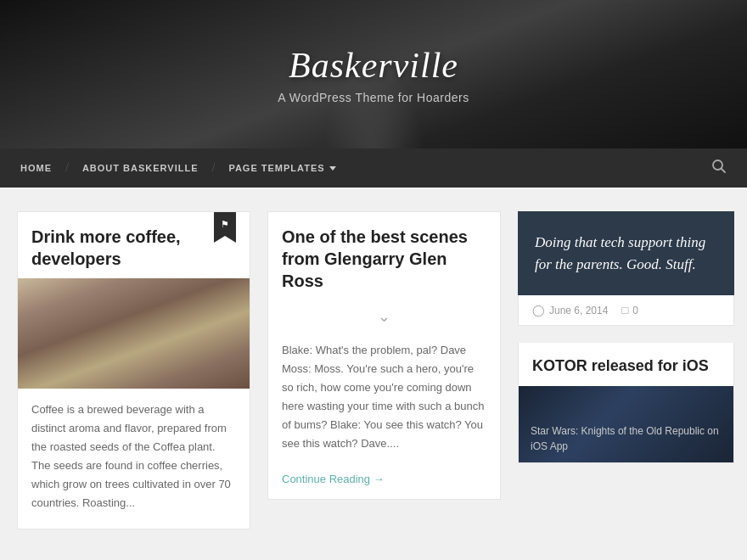  Describe the element at coordinates (719, 168) in the screenshot. I see `search-button` at that location.